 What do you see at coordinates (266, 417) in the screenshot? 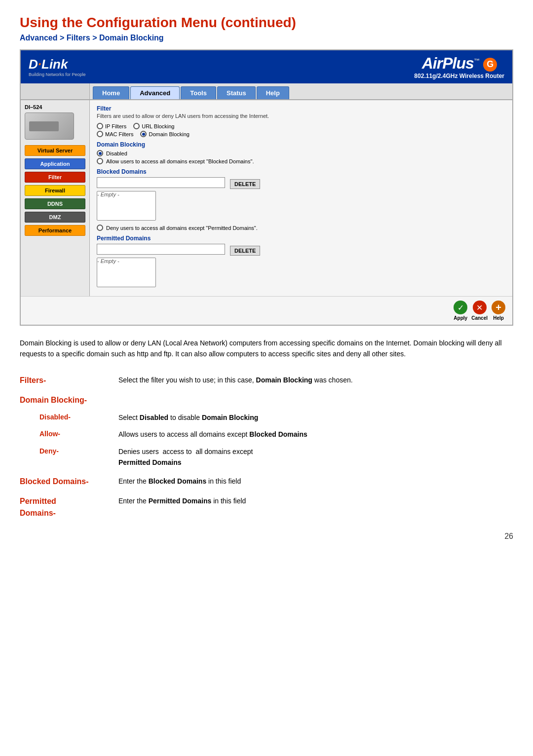
I see `disabled-row: Disabled- Select Disabled to disable Dom…` at bounding box center [266, 417].